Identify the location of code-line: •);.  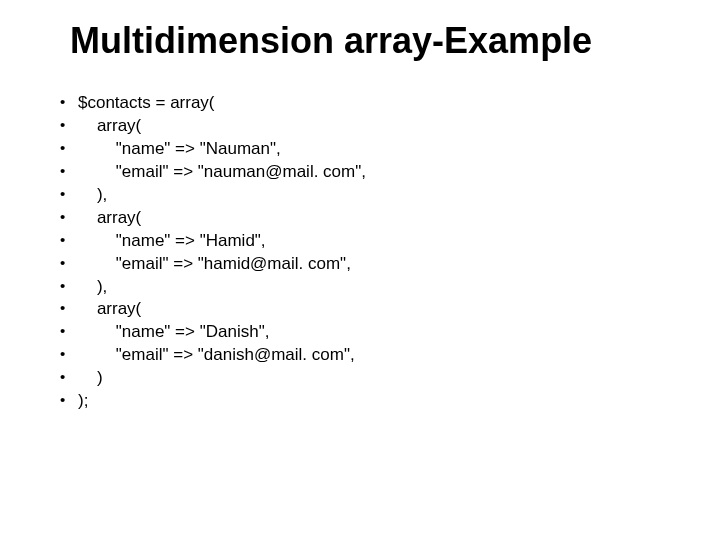
(365, 402).